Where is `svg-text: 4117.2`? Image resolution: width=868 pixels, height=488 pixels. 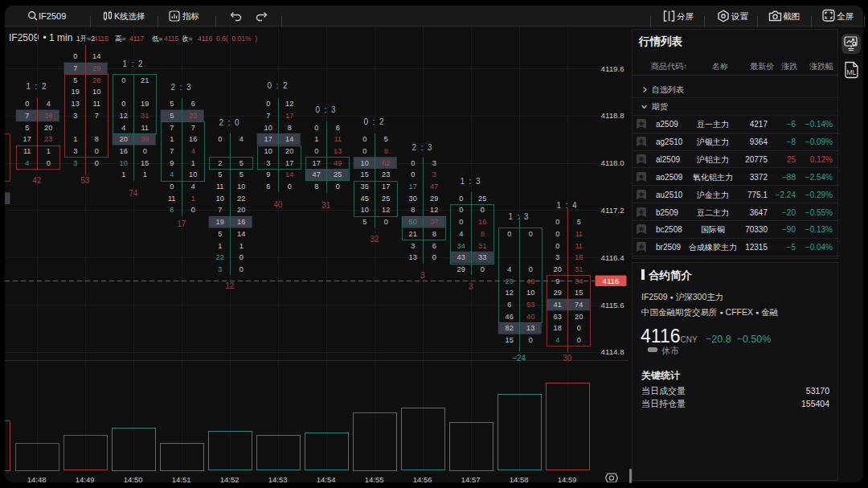 svg-text: 4117.2 is located at coordinates (612, 211).